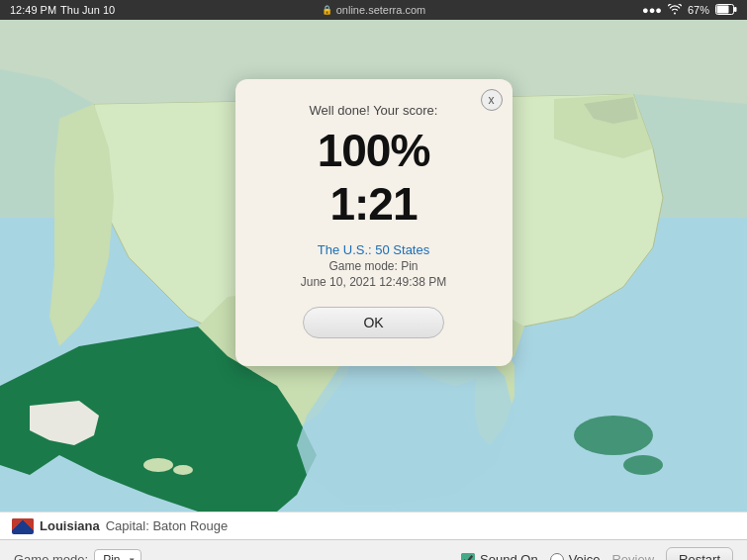 This screenshot has height=560, width=747. What do you see at coordinates (51, 556) in the screenshot?
I see `game-mode-label: Game mode:` at bounding box center [51, 556].